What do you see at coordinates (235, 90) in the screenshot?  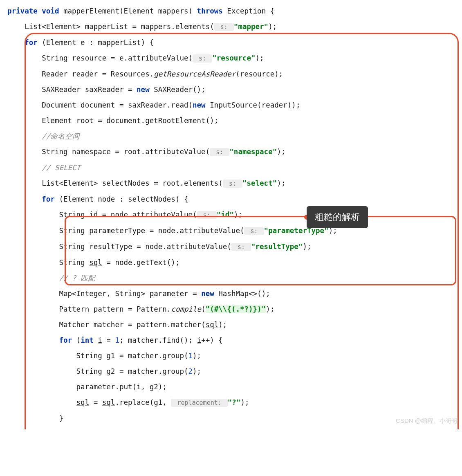 I see `code-line: SAXReader saxReader = new SAXReader();` at bounding box center [235, 90].